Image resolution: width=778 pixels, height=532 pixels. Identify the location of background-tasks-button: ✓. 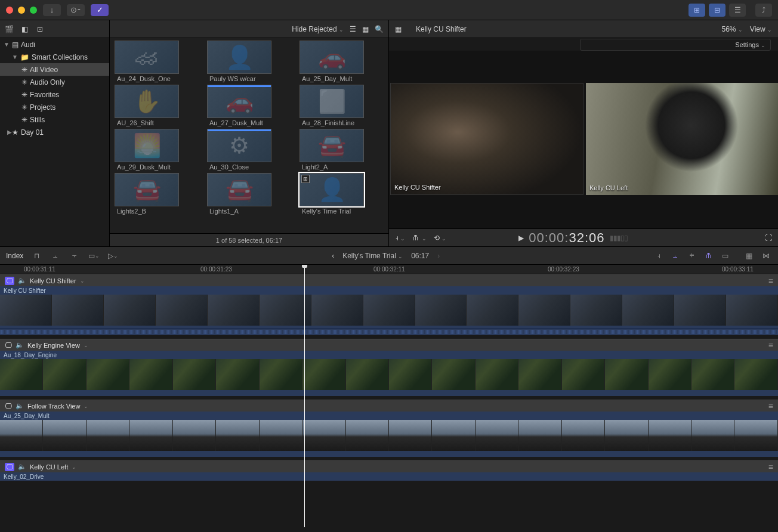
(100, 10).